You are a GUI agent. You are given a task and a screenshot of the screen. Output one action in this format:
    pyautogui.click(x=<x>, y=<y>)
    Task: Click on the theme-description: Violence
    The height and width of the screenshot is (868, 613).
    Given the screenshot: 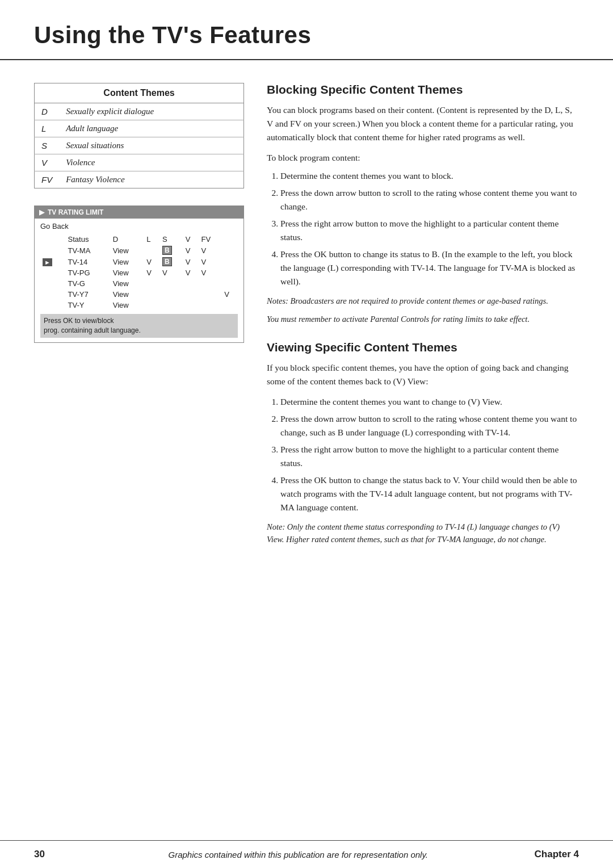 What is the action you would take?
    pyautogui.click(x=151, y=163)
    